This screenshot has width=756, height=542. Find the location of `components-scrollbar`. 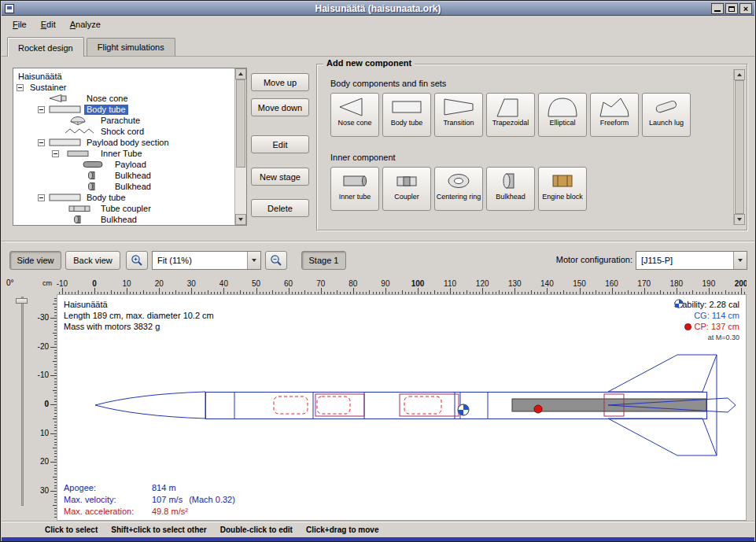

components-scrollbar is located at coordinates (739, 147).